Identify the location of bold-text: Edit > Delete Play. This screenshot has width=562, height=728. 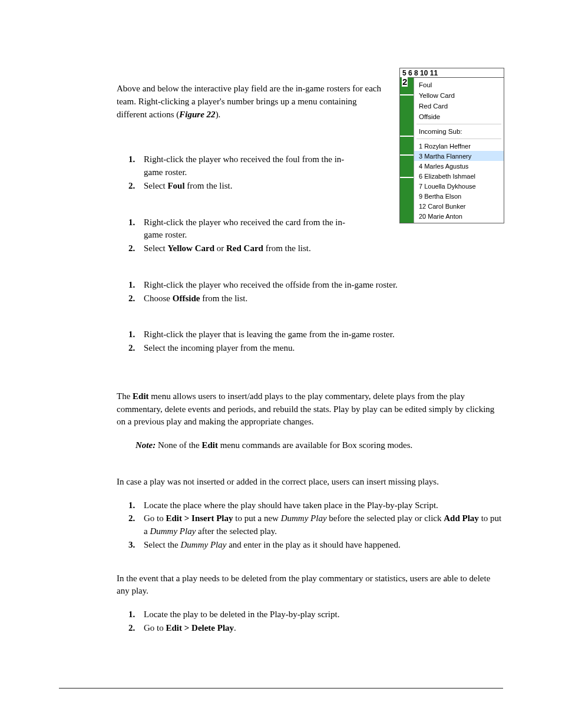
(200, 628).